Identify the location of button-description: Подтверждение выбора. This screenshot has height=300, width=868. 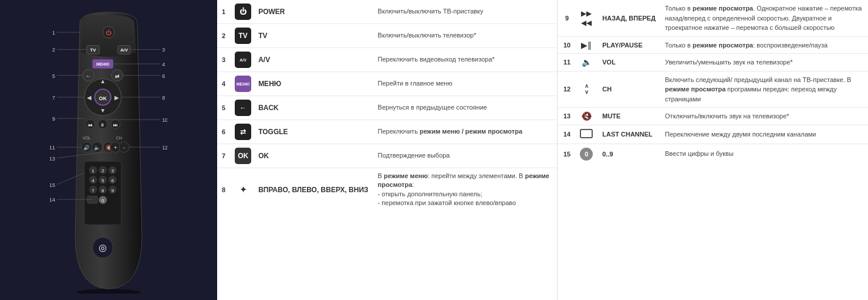
(465, 156).